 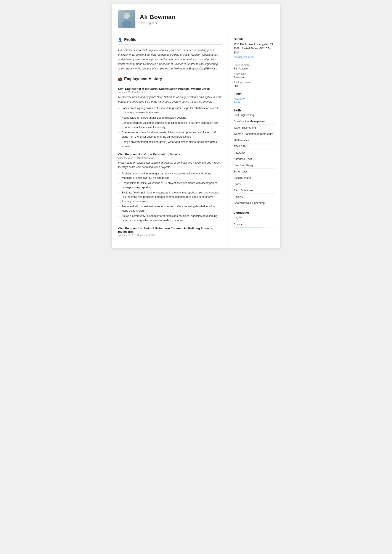 I want to click on list-item: Responsible for initial valuations of 10…, so click(x=172, y=185).